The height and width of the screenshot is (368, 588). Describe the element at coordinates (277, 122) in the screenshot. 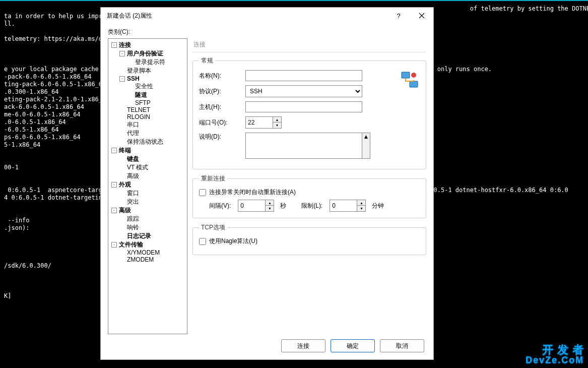

I see `port-spinner: ▲▼` at that location.